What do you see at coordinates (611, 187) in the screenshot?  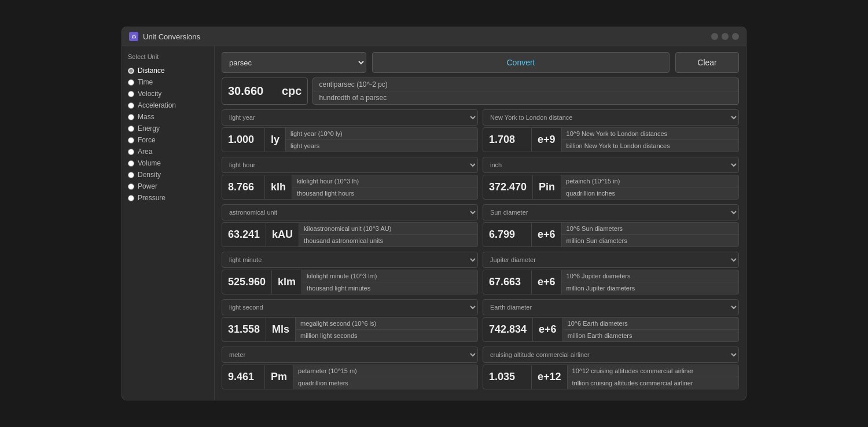 I see `right-body-1: 372.470 Pin petainch (10^15 in) quadrill…` at bounding box center [611, 187].